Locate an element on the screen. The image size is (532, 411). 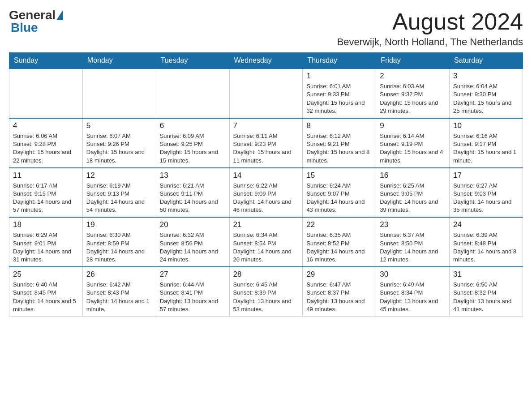
day-info: Sunrise: 6:22 AM Sunset: 9:09 PM Dayligh… is located at coordinates (266, 198).